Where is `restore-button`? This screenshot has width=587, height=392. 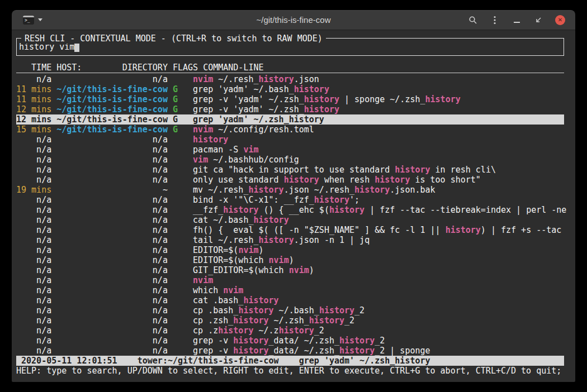
restore-button is located at coordinates (538, 20).